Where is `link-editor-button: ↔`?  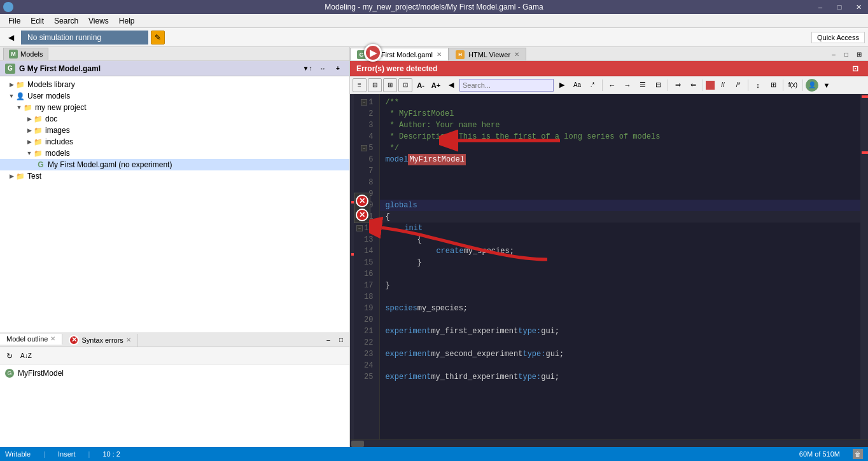
link-editor-button: ↔ is located at coordinates (323, 69).